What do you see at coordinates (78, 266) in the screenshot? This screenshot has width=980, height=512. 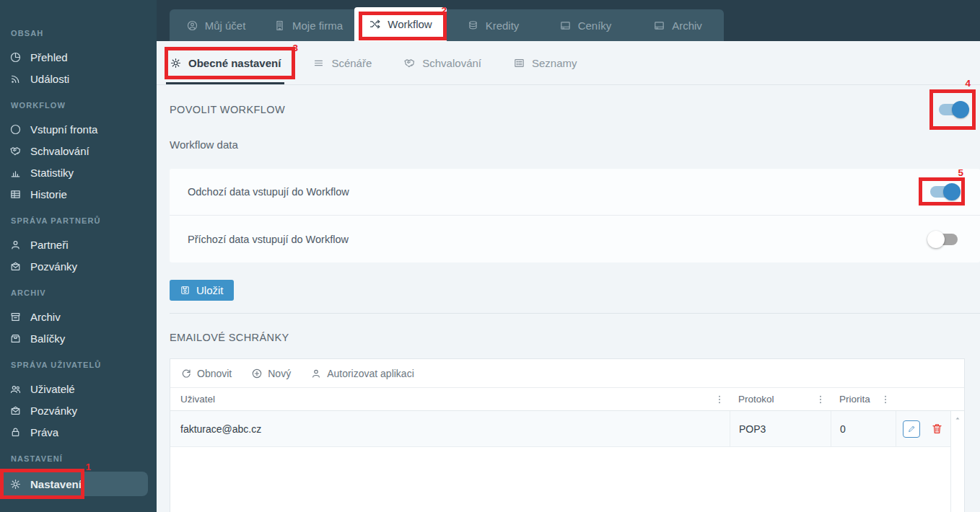 I see `sidebar-item-pozvanky-partneri: Pozvánky` at bounding box center [78, 266].